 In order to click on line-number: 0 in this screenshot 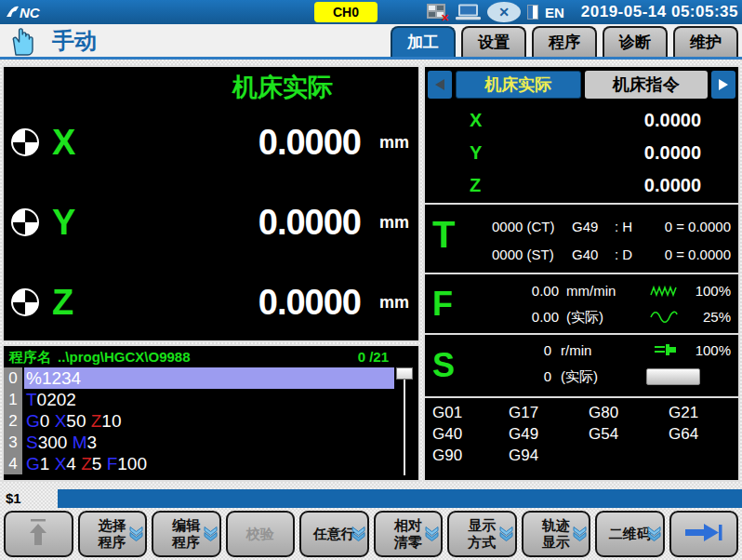, I will do `click(13, 378)`.